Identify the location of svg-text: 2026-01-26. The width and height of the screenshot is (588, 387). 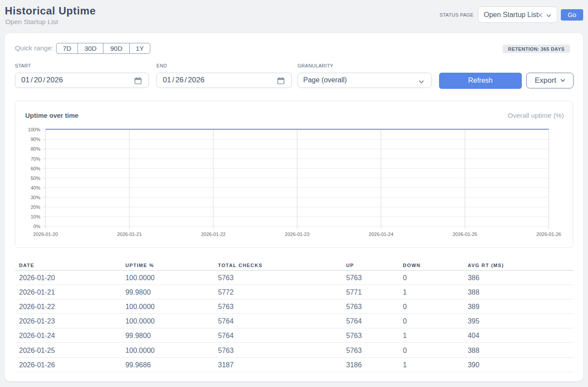
(549, 234).